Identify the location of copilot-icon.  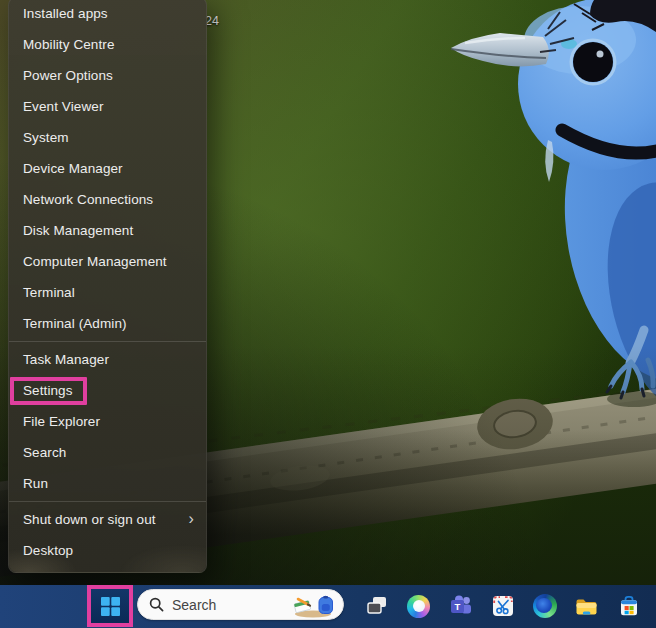
(418, 606).